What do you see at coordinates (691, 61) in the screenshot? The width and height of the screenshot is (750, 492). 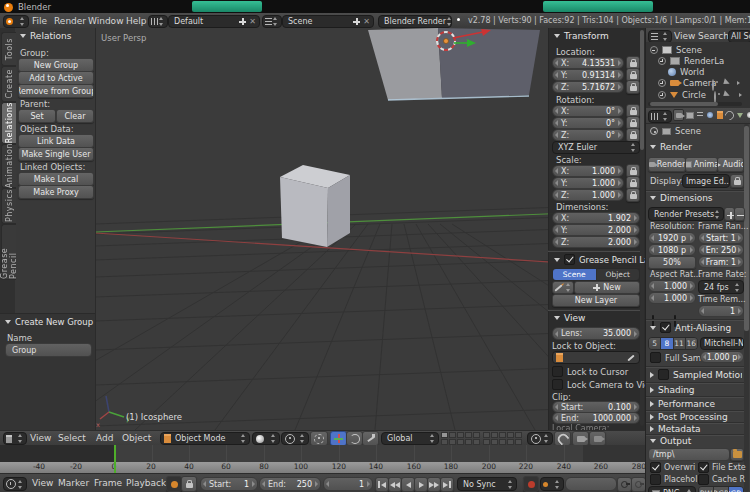 I see `outliner-row-renderlayers: RenderLa` at bounding box center [691, 61].